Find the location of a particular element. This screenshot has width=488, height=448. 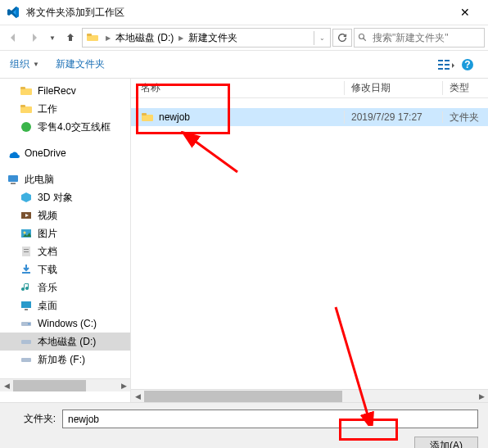

chevron-down-icon: ▼ is located at coordinates (36, 64).